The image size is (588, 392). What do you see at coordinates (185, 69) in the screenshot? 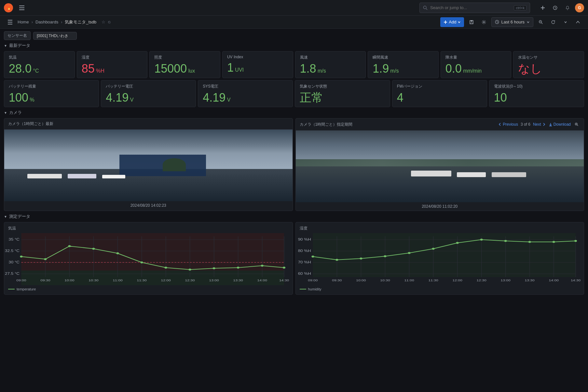
I see `stat-value-2: 15000 lux` at bounding box center [185, 69].